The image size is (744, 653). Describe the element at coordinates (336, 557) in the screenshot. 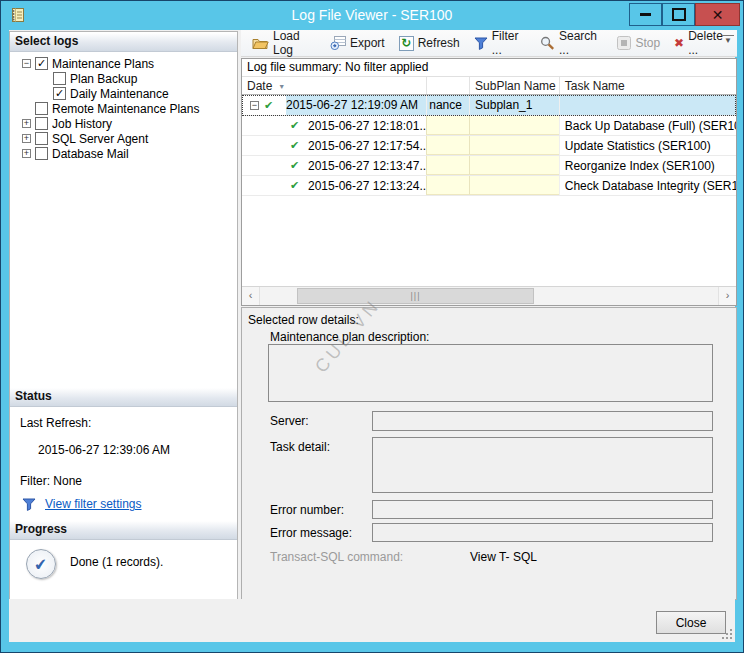

I see `tsql-command-label: Transact-SQL command:` at that location.